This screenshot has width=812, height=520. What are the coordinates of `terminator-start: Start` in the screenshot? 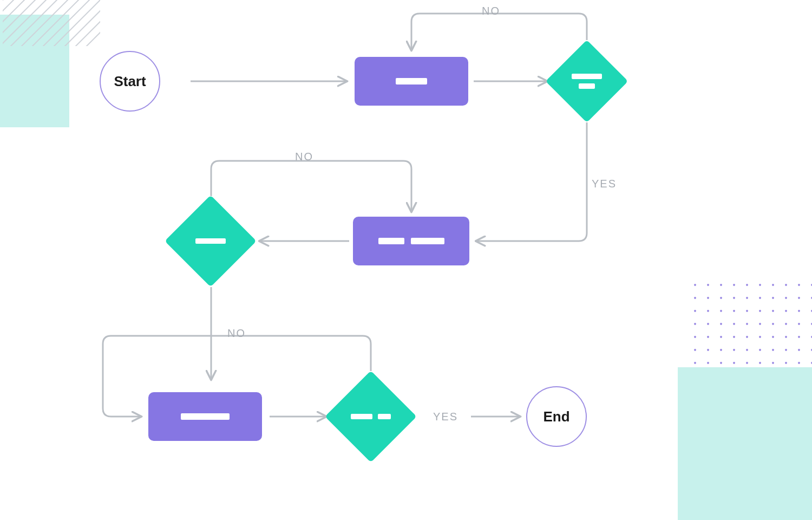 It's located at (130, 81).